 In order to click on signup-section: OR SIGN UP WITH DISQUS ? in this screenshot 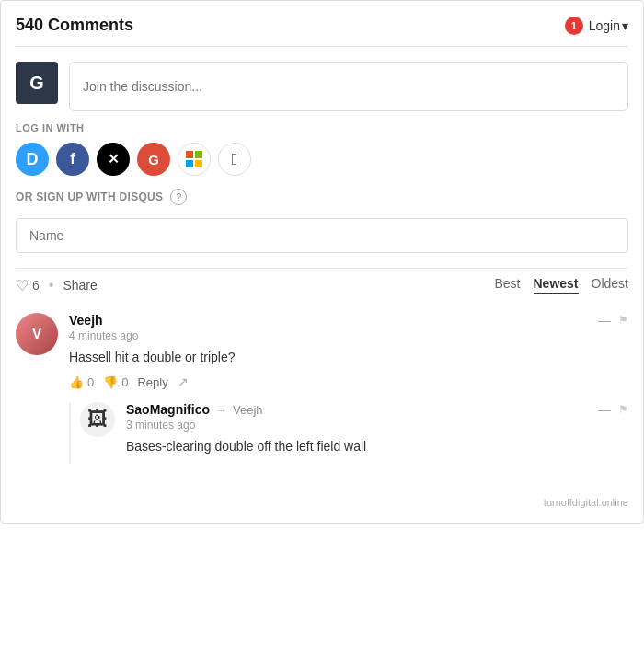, I will do `click(322, 197)`.